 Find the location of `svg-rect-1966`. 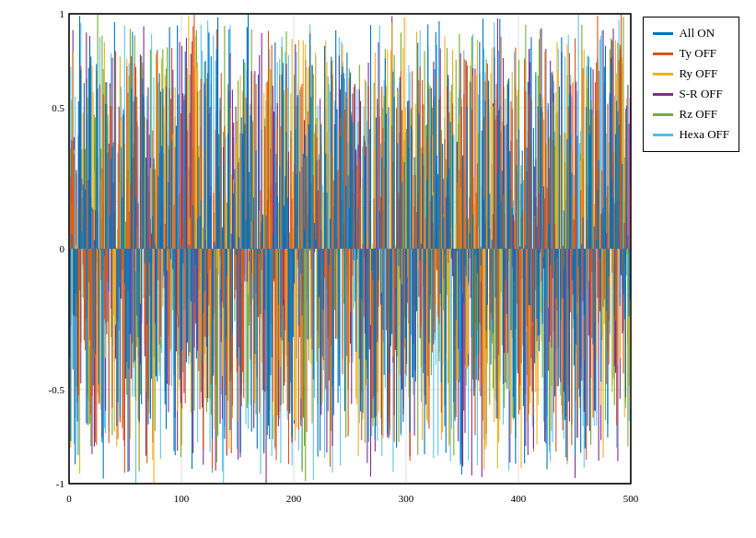

svg-rect-1966 is located at coordinates (582, 150).